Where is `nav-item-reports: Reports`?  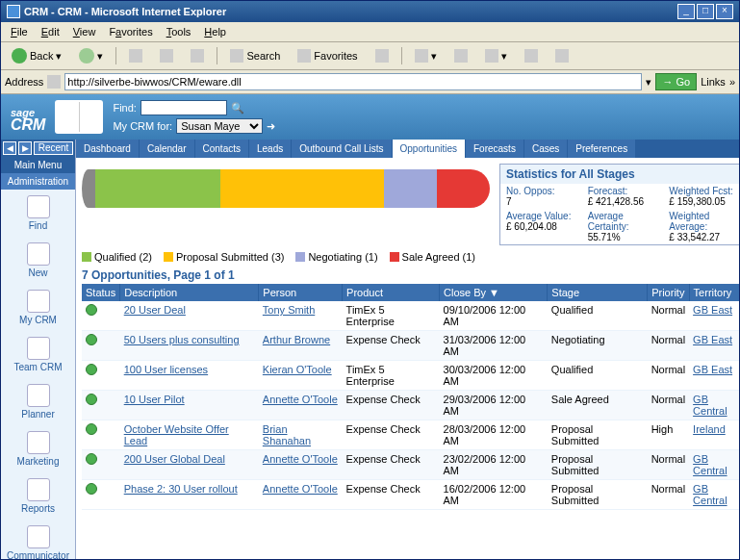 nav-item-reports: Reports is located at coordinates (38, 496).